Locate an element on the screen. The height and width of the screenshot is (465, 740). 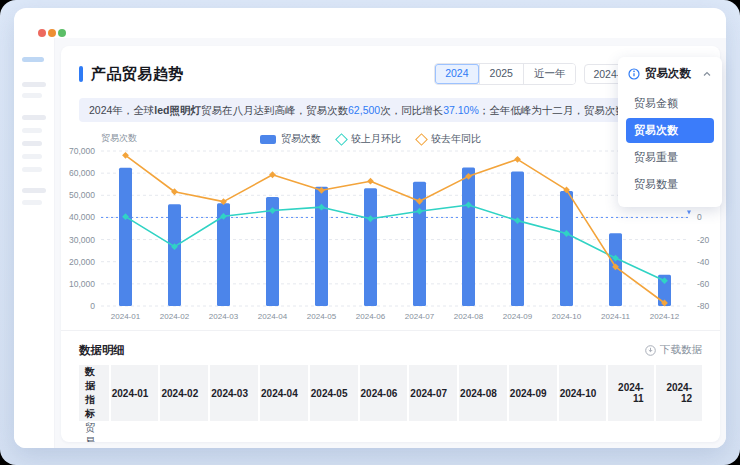
table-header-cell: 数据指标 is located at coordinates (94, 393).